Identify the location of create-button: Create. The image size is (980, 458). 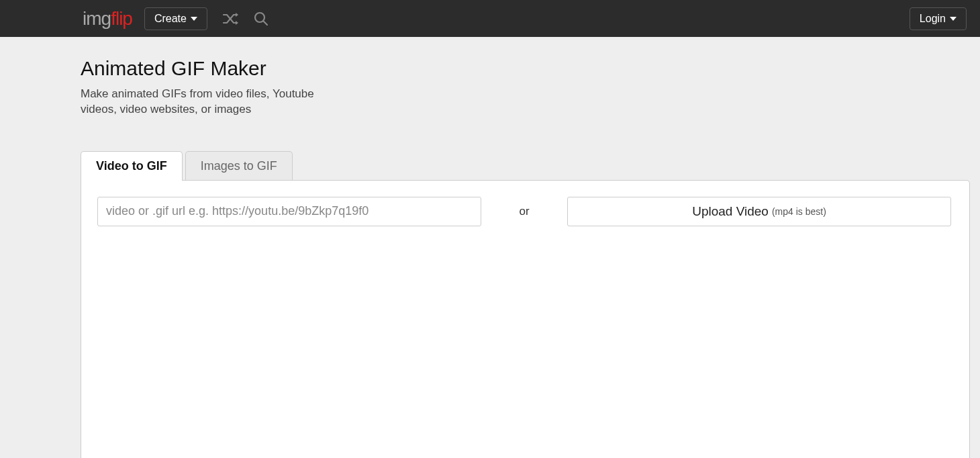
(176, 19).